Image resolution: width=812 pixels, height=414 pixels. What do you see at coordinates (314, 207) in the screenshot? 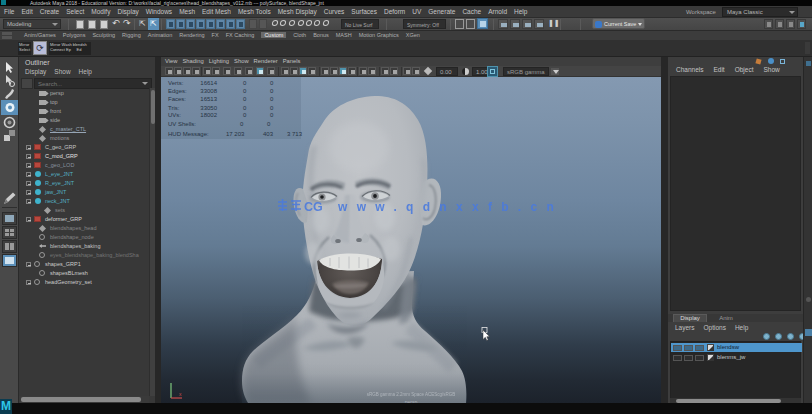
I see `svg-text: CG` at bounding box center [314, 207].